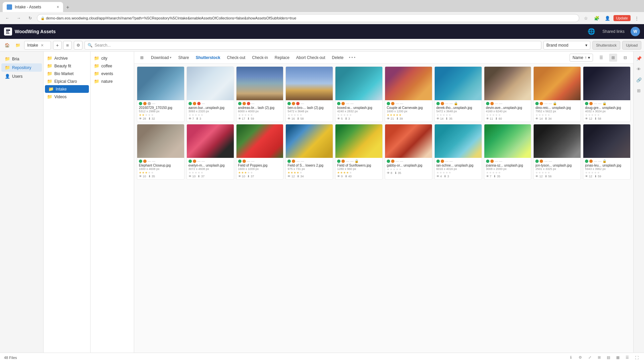  Describe the element at coordinates (580, 358) in the screenshot. I see `status-settings-icon: ⚙` at that location.